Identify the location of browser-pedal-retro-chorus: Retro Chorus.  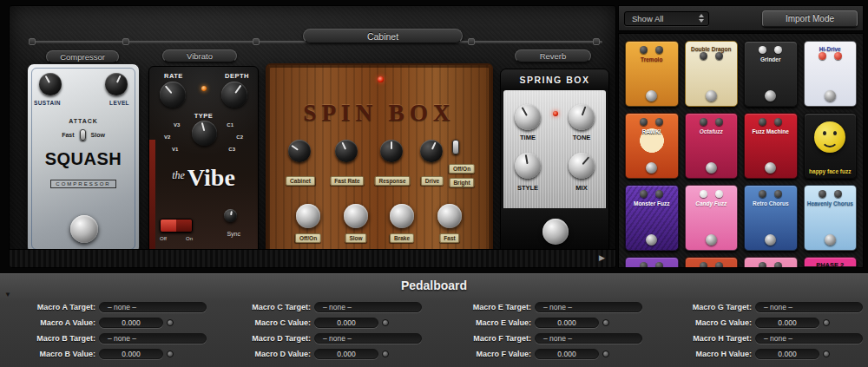
(771, 218).